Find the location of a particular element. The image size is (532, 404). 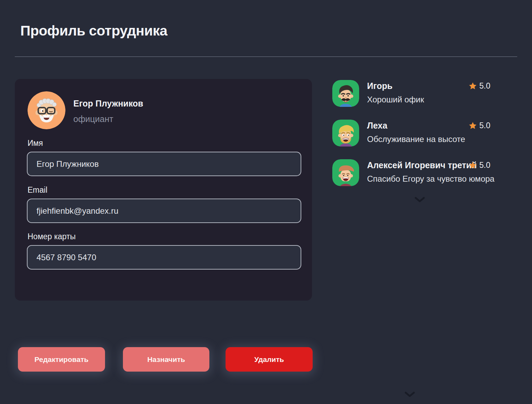

card-number-field-label: Номер карты is located at coordinates (52, 236).